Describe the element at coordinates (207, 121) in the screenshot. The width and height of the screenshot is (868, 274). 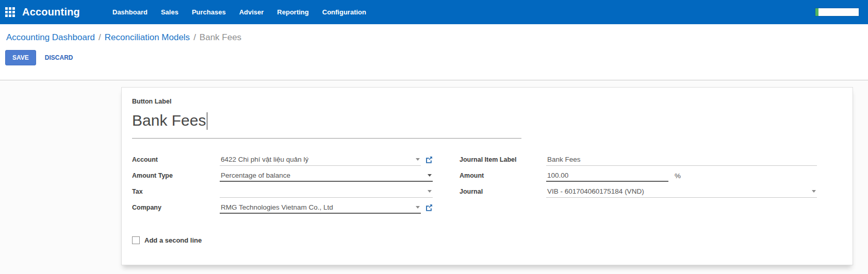
I see `text-cursor` at that location.